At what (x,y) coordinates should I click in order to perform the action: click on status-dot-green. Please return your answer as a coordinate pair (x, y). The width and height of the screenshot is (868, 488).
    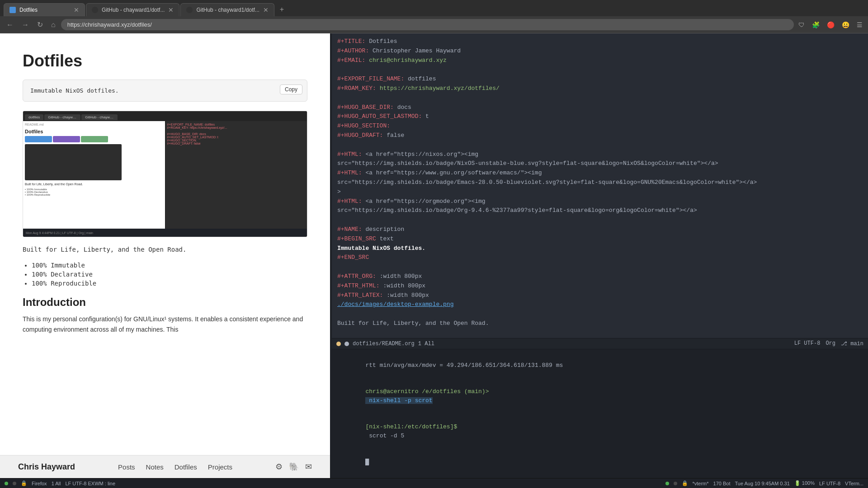
    Looking at the image, I should click on (6, 483).